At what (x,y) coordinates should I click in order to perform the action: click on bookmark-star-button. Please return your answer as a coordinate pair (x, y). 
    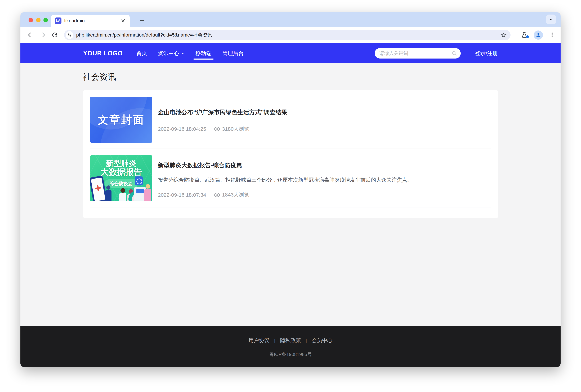
    Looking at the image, I should click on (504, 35).